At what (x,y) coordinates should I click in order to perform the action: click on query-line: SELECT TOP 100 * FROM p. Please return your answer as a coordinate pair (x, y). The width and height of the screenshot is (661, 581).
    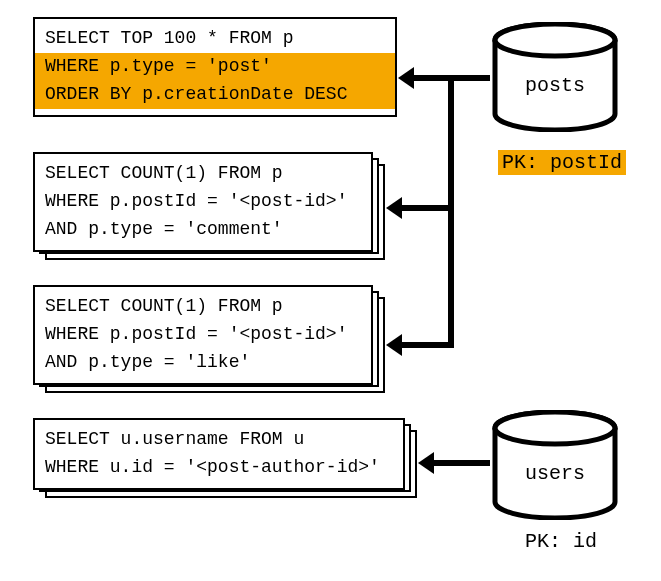
    Looking at the image, I should click on (215, 39).